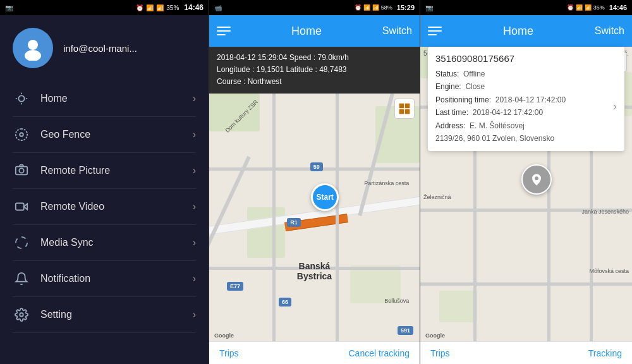 This screenshot has width=632, height=364. Describe the element at coordinates (104, 315) in the screenshot. I see `menu-item-setting: Setting ›` at that location.